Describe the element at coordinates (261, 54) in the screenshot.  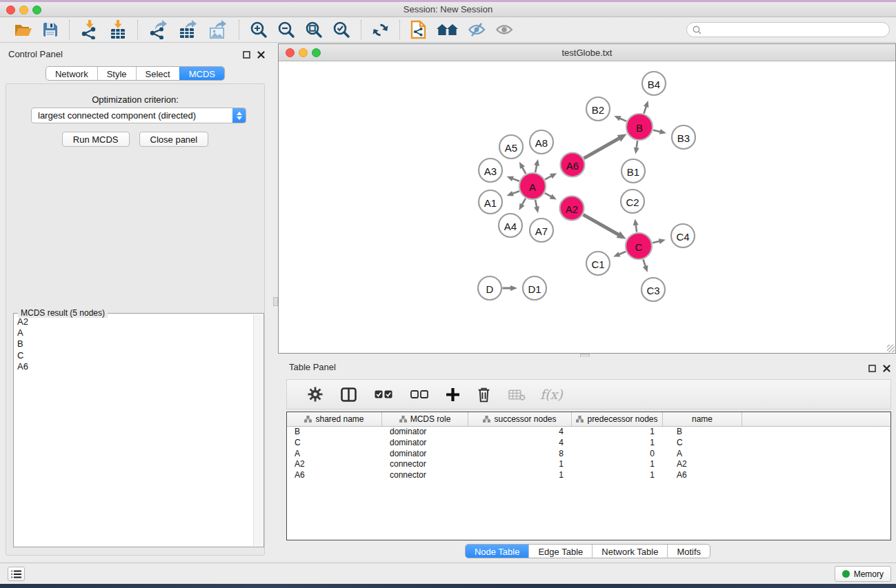
I see `close-panel-icon-button` at that location.